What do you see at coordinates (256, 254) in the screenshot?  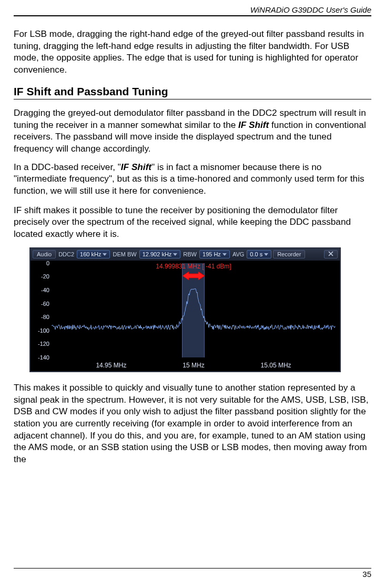 I see `avg-value: 0.0 s` at bounding box center [256, 254].